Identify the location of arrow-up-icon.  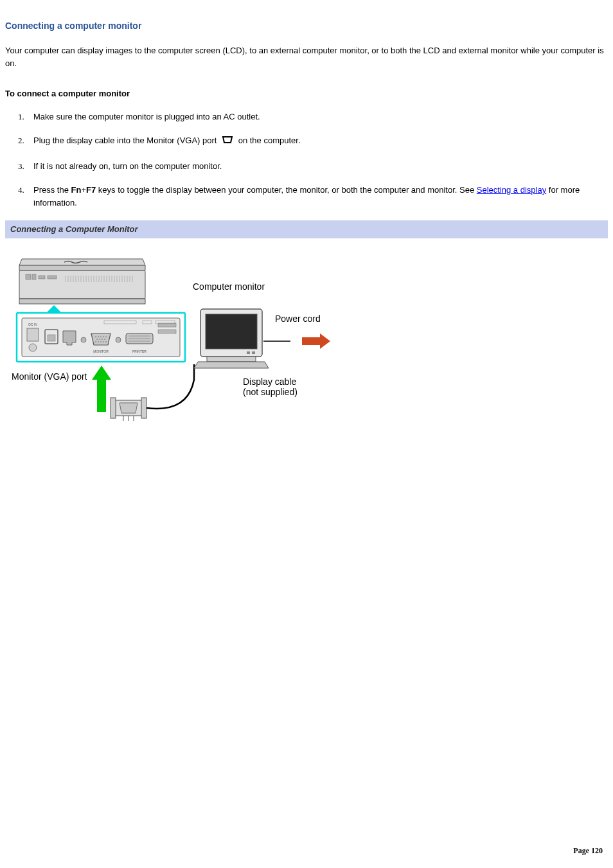
(102, 389).